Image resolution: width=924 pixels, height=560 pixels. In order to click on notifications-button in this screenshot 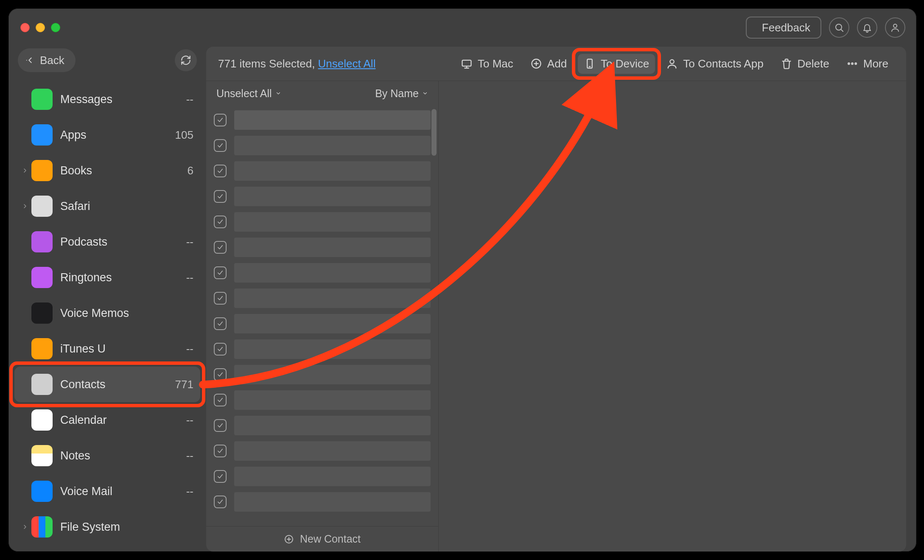, I will do `click(867, 28)`.